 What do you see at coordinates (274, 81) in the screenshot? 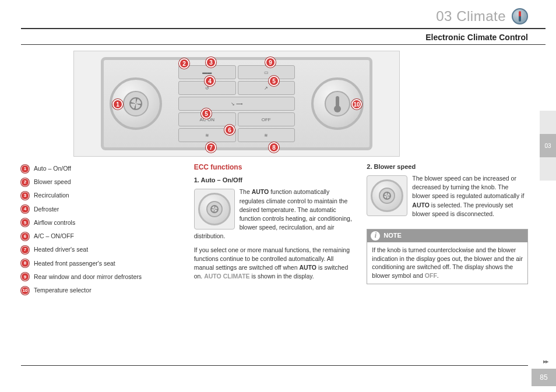
I see `callout-5b: 5` at bounding box center [274, 81].